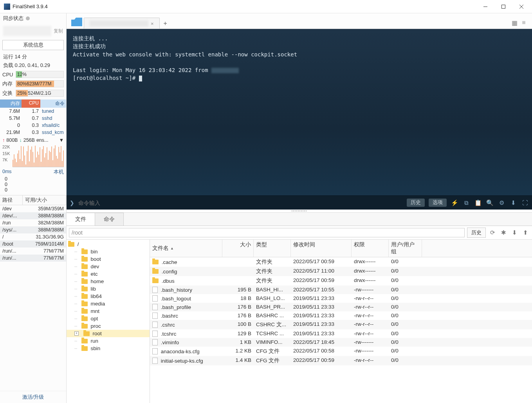  What do you see at coordinates (33, 244) in the screenshot?
I see `disk-row: /boot759M/1014M` at bounding box center [33, 244].